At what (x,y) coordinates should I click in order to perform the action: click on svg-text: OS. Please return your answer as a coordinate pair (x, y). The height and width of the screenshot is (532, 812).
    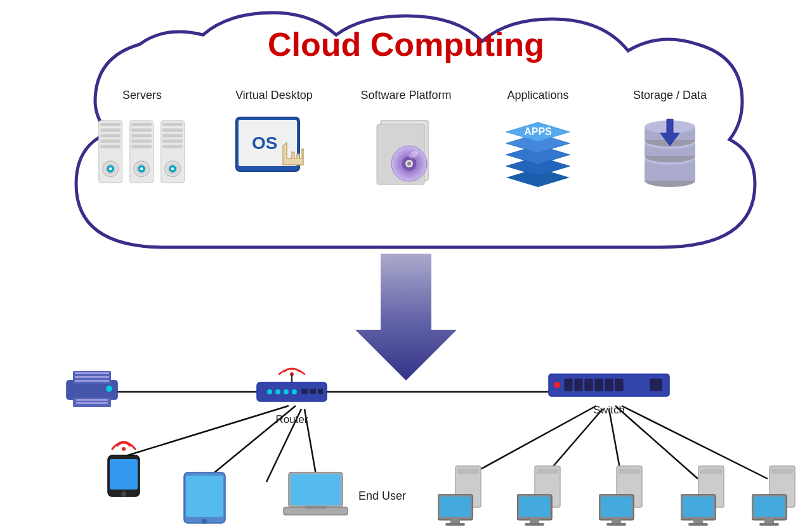
    Looking at the image, I should click on (265, 143).